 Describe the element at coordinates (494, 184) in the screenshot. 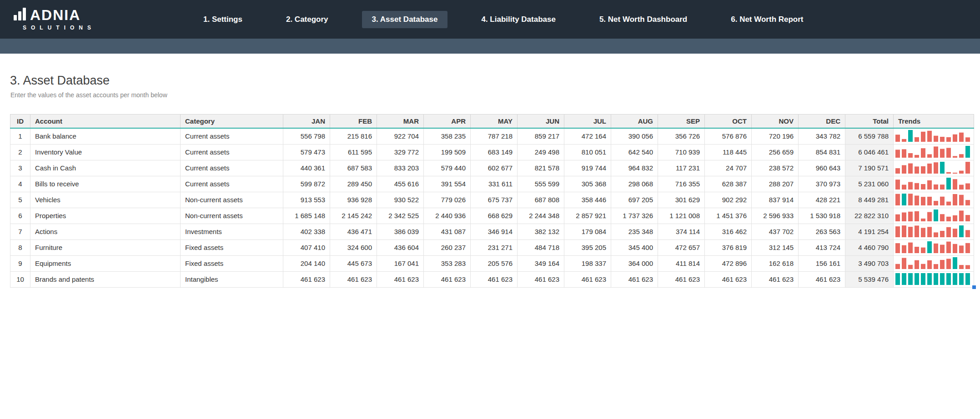

I see `month-value-cell-may: 331 611` at that location.